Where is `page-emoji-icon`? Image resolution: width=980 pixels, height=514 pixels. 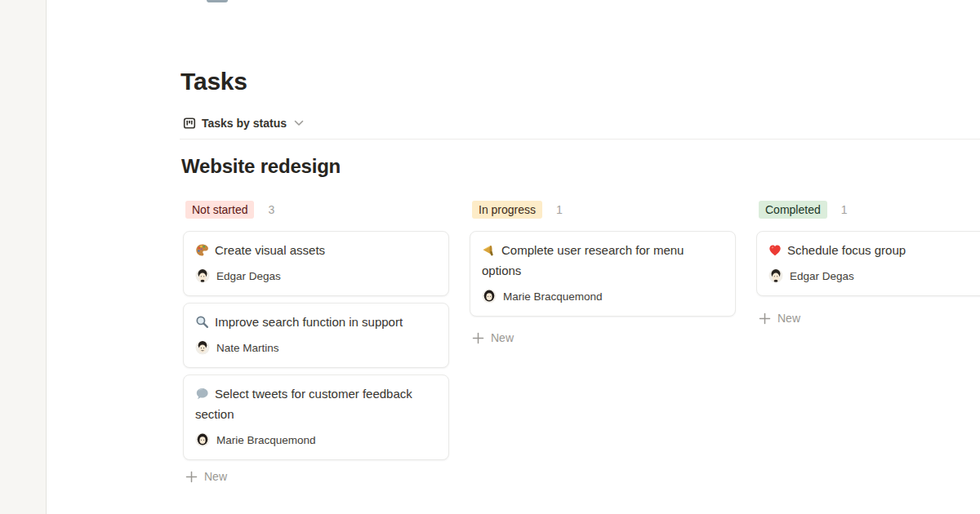
page-emoji-icon is located at coordinates (217, 2).